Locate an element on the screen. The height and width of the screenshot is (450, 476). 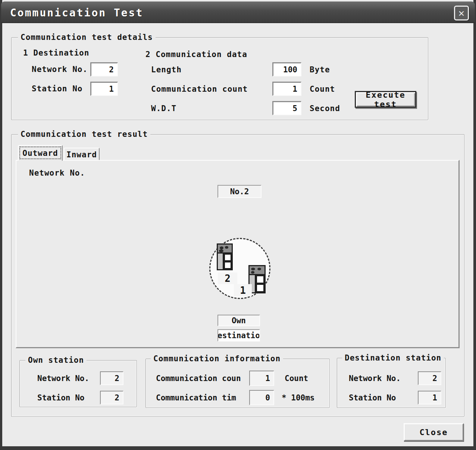
plc-station-2-icon is located at coordinates (225, 257).